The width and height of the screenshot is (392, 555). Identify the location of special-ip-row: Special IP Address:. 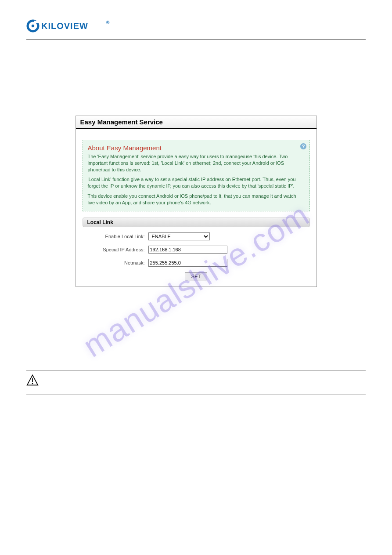
(196, 250).